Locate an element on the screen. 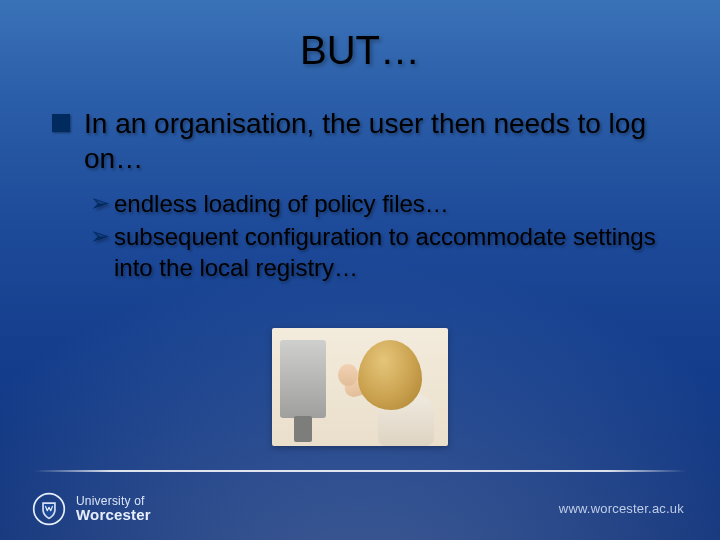 This screenshot has height=540, width=720. bullet-level2-text: endless loading of policy files… is located at coordinates (282, 204).